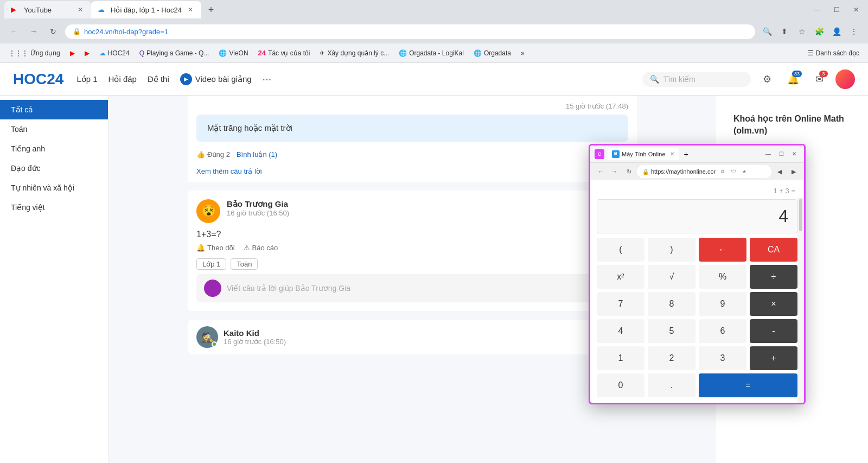  What do you see at coordinates (284, 53) in the screenshot?
I see `bookmark-24: 24 Tác vụ của tôi` at bounding box center [284, 53].